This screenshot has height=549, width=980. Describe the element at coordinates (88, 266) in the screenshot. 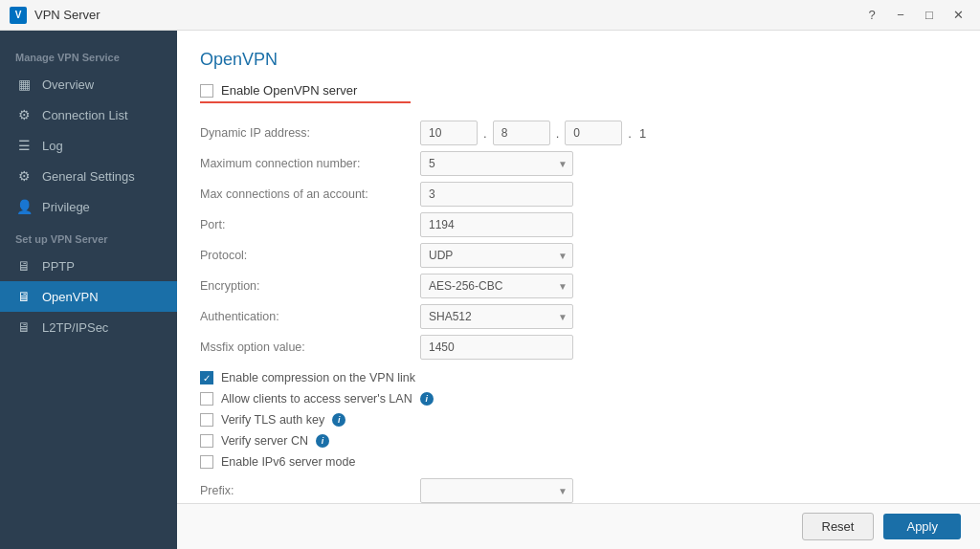

I see `sidebar-item-pptp: 🖥 PPTP` at that location.